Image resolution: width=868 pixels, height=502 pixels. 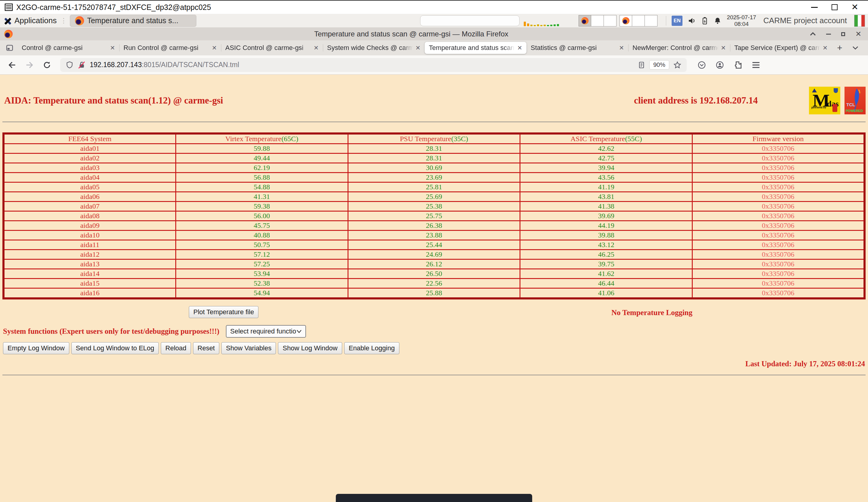 What do you see at coordinates (10, 48) in the screenshot?
I see `firefox-view-icon` at bounding box center [10, 48].